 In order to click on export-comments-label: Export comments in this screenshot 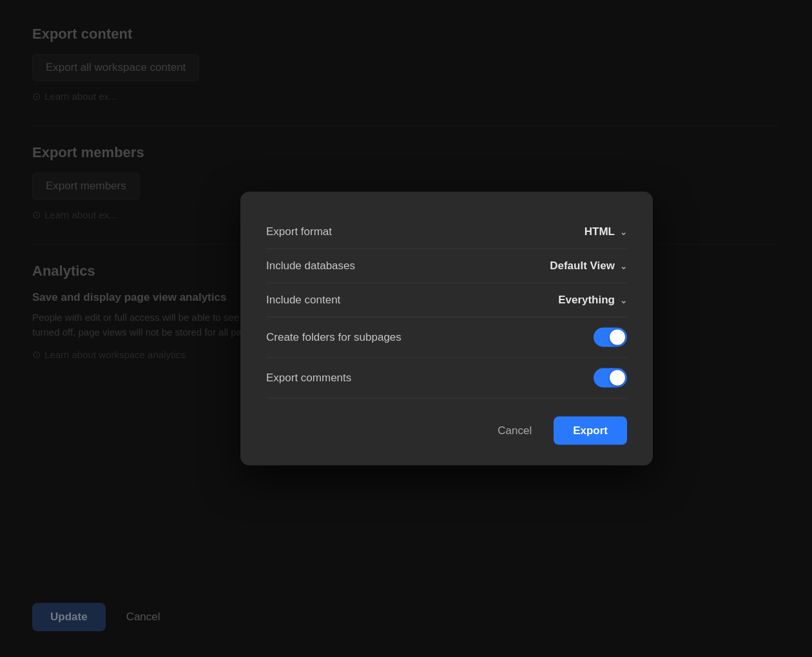, I will do `click(309, 378)`.